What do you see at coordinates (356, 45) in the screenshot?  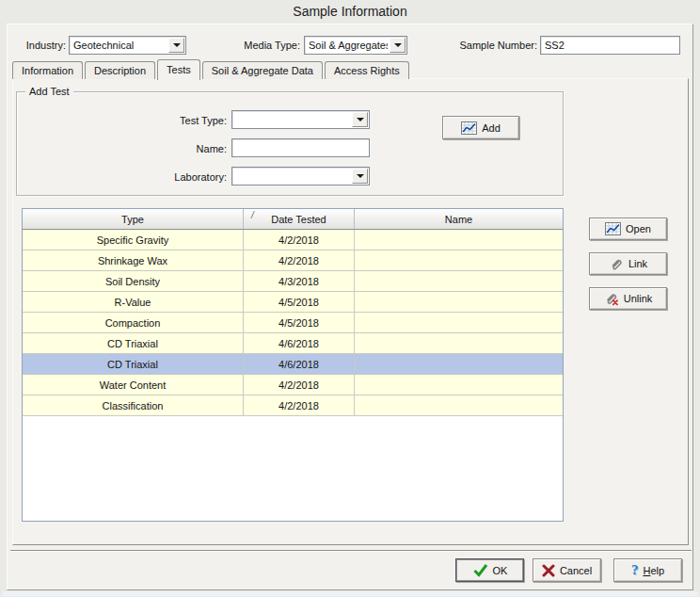 I see `media-type-select: Soil & Aggregates` at bounding box center [356, 45].